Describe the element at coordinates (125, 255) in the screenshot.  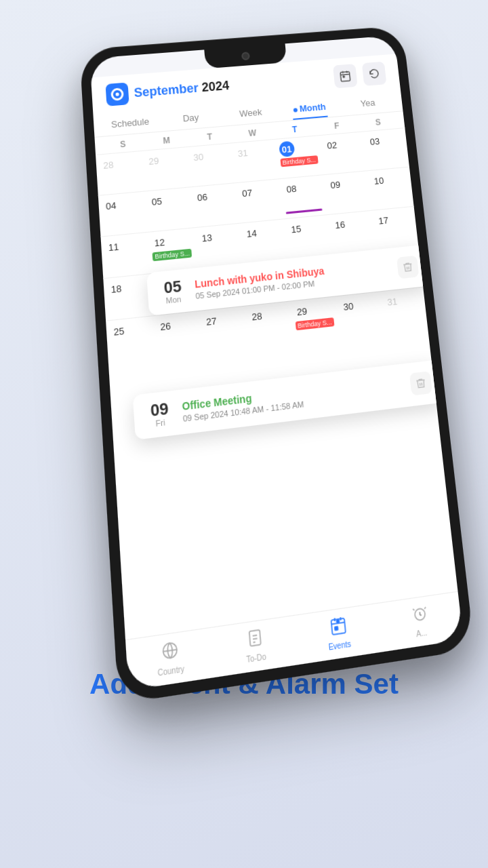
I see `cal-cell: 11` at that location.